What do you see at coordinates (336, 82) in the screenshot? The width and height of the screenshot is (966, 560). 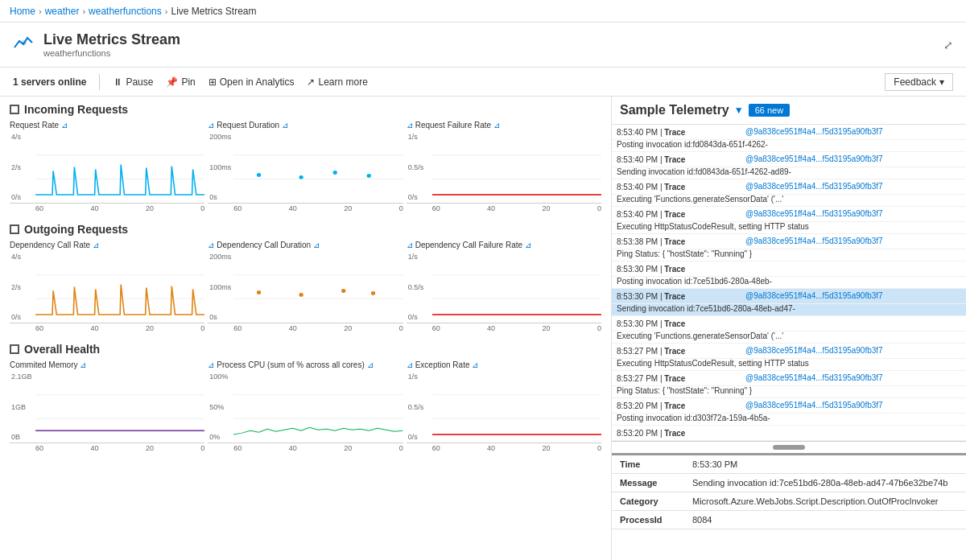 I see `learn-more-button: ↗ Learn more` at bounding box center [336, 82].